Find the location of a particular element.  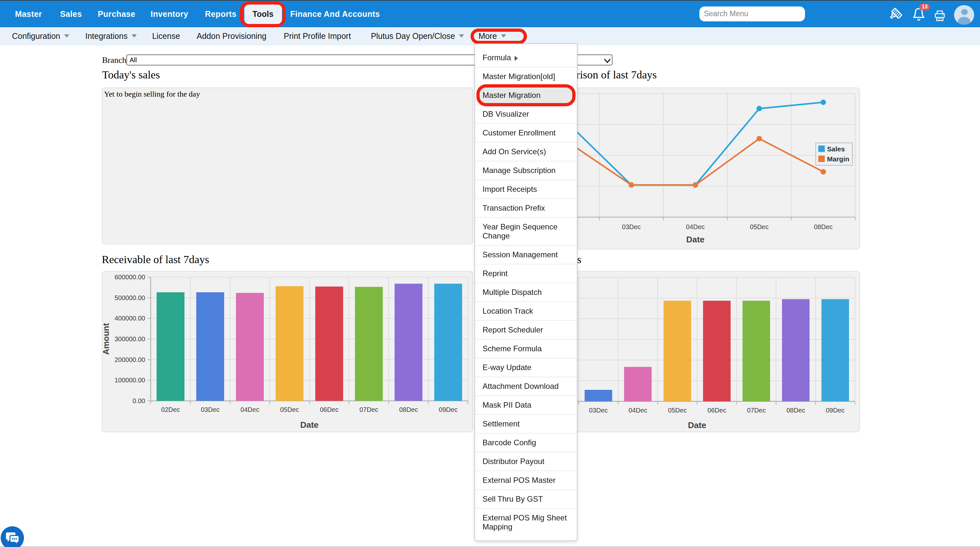

svg-text: 0.00 is located at coordinates (139, 401).